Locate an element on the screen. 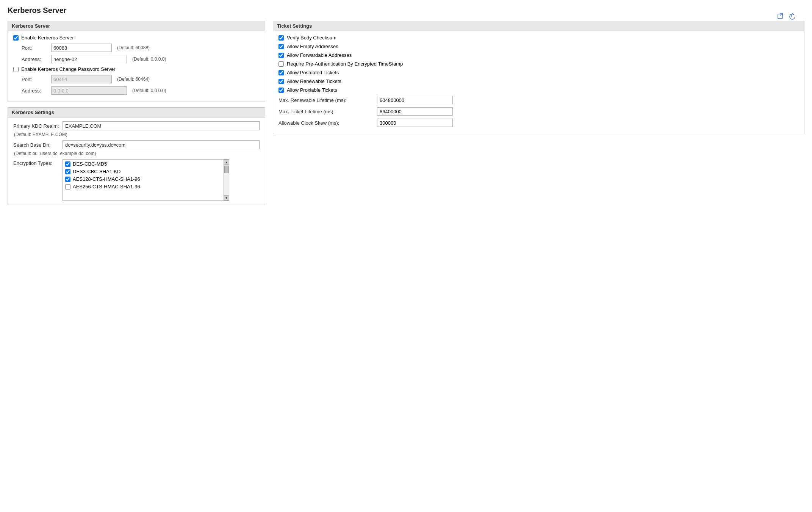 This screenshot has width=812, height=512. ticket-settings-section: Ticket Settings Verify Body Checksum All… is located at coordinates (539, 77).